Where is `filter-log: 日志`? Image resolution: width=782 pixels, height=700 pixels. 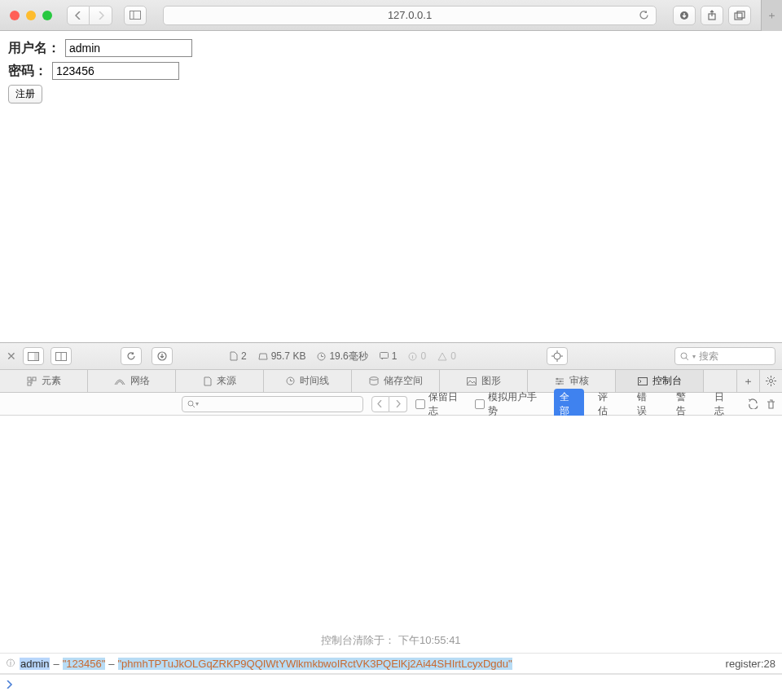 filter-log: 日志 is located at coordinates (724, 404).